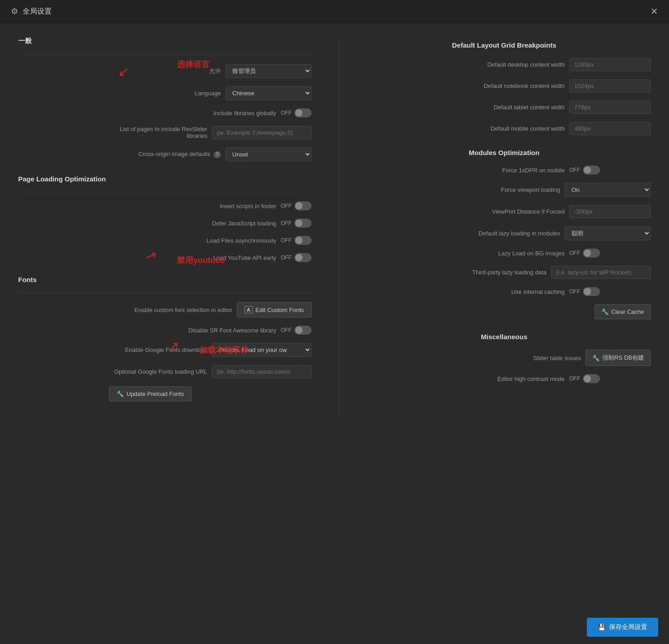  Describe the element at coordinates (504, 358) in the screenshot. I see `misc-section: Miscellaneous Slider table issues 🔧 强制RS…` at that location.